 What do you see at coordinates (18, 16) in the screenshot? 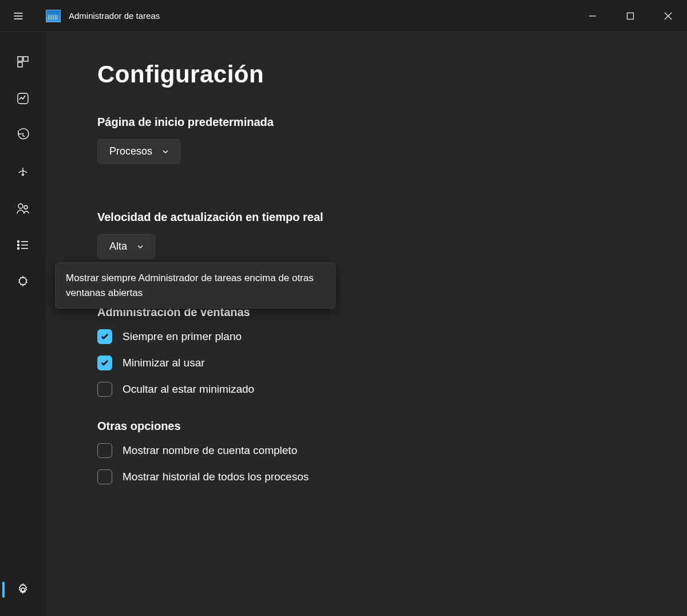
I see `hamburger-button` at bounding box center [18, 16].